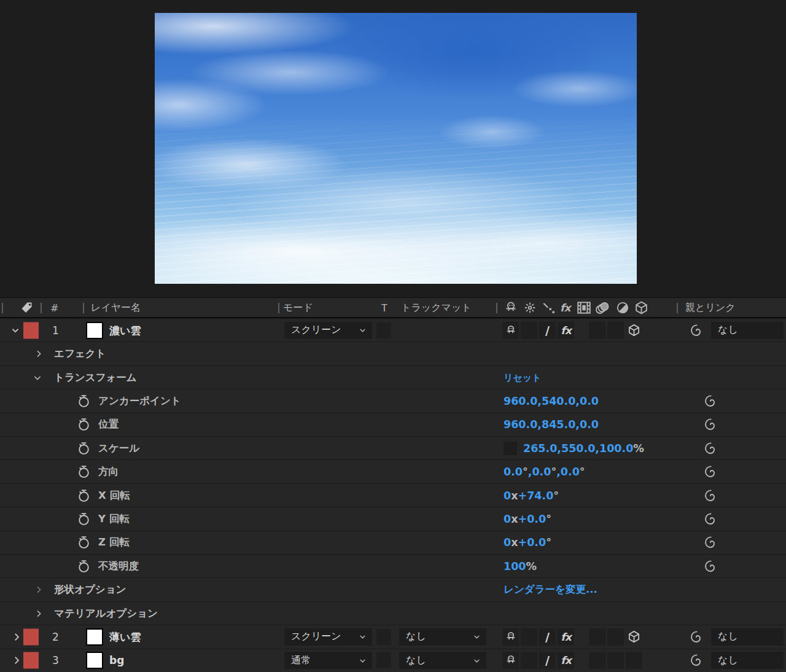 The height and width of the screenshot is (672, 786). What do you see at coordinates (384, 307) in the screenshot?
I see `column-t: T` at bounding box center [384, 307].